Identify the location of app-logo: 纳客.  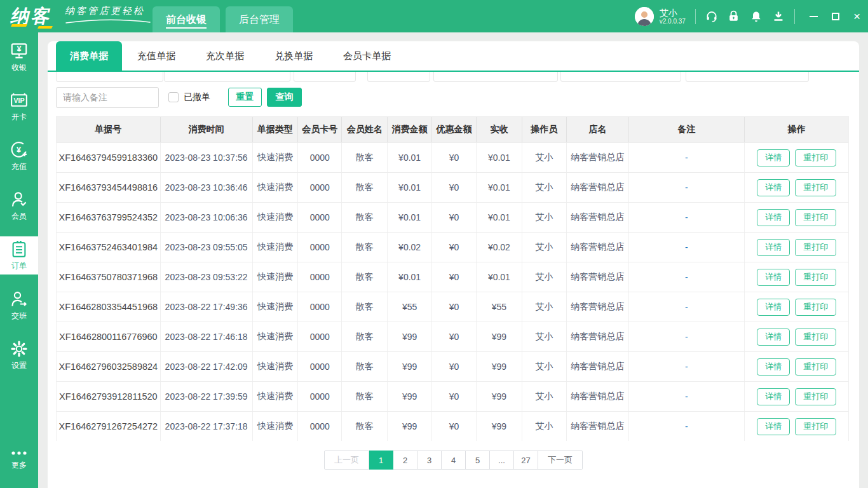
(31, 16).